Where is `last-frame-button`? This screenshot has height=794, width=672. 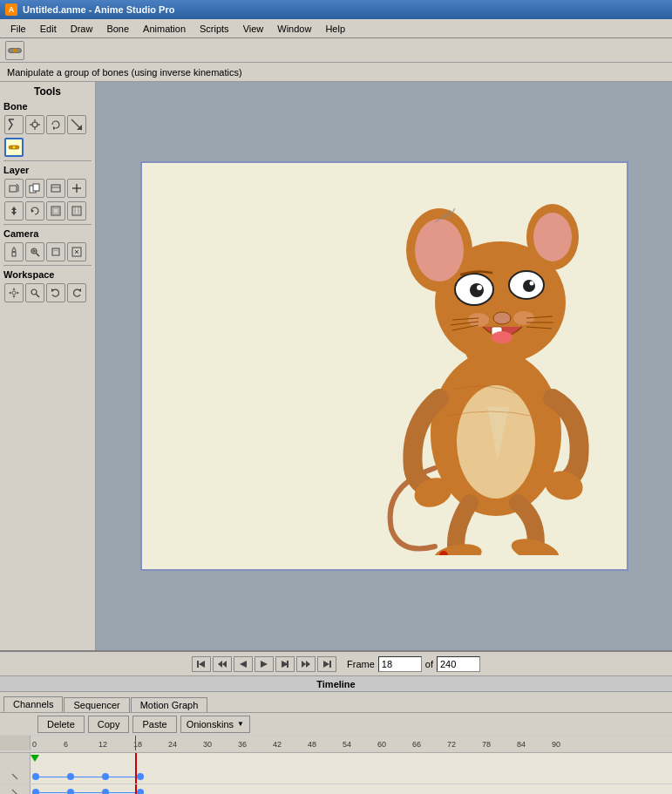 last-frame-button is located at coordinates (327, 664).